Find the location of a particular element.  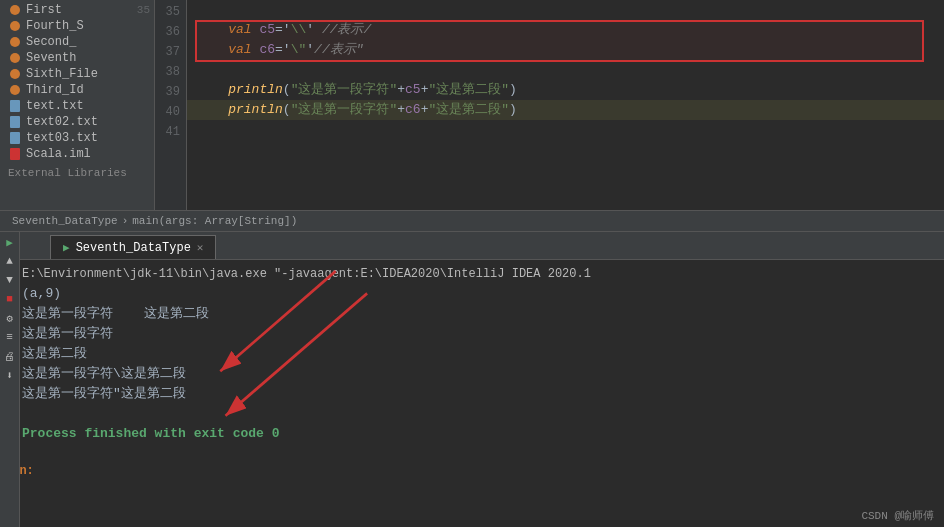

output-line-4: 这是第二段 is located at coordinates (478, 354).